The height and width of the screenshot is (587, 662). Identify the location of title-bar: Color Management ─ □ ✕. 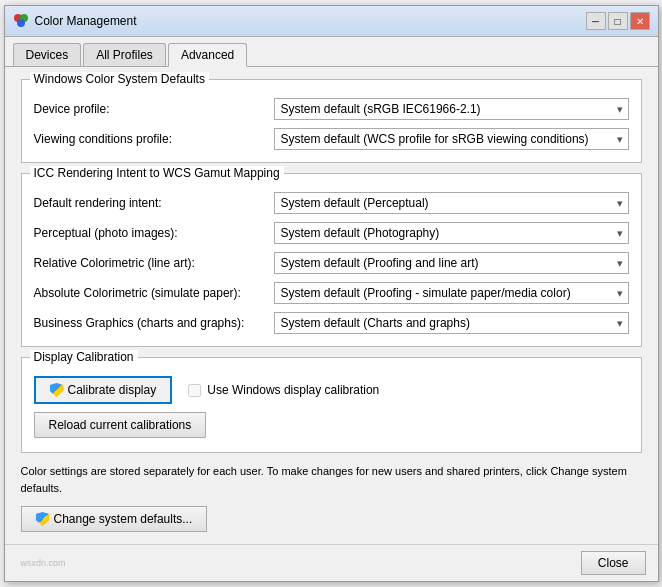
(332, 22).